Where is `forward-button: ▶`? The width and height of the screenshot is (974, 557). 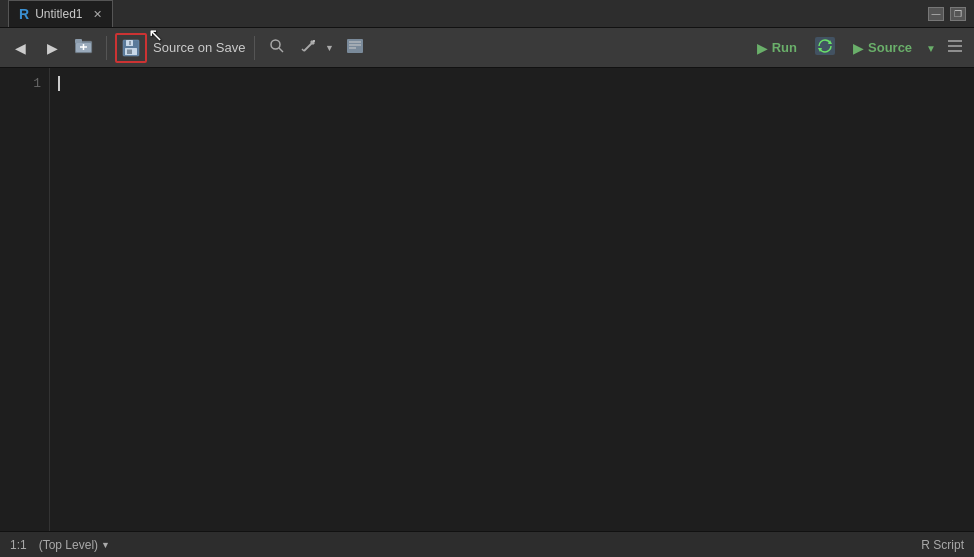
forward-button: ▶ is located at coordinates (52, 48).